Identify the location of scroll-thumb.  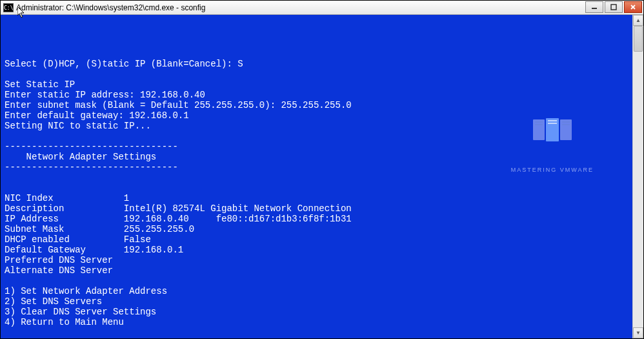
(638, 39).